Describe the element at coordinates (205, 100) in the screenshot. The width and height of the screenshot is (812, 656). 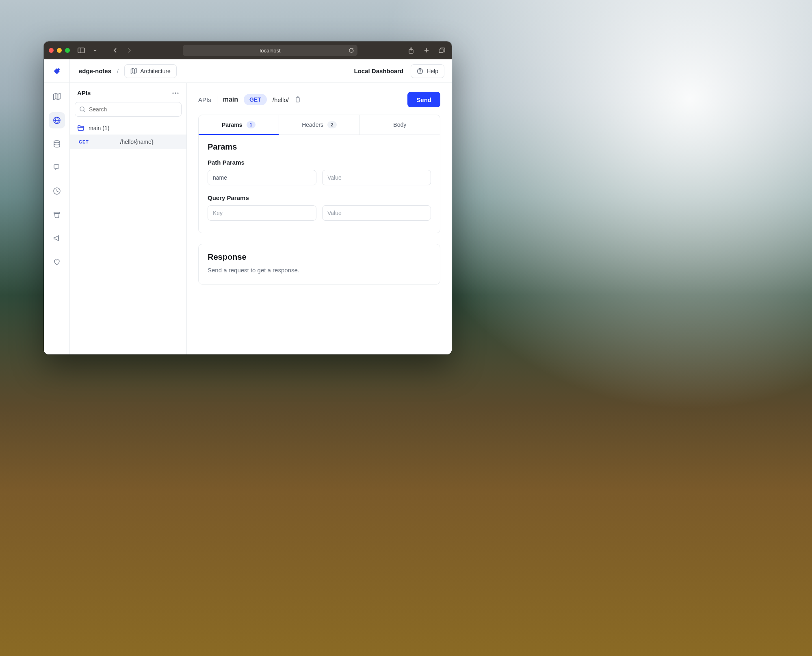
I see `apis-label: APIs` at that location.